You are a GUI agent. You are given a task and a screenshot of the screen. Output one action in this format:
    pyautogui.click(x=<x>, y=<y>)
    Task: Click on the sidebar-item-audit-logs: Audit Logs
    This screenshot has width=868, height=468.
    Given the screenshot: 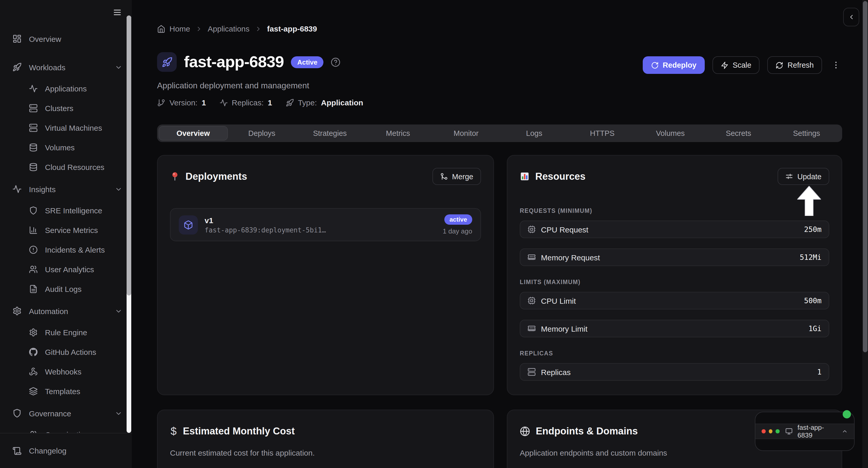 What is the action you would take?
    pyautogui.click(x=66, y=289)
    